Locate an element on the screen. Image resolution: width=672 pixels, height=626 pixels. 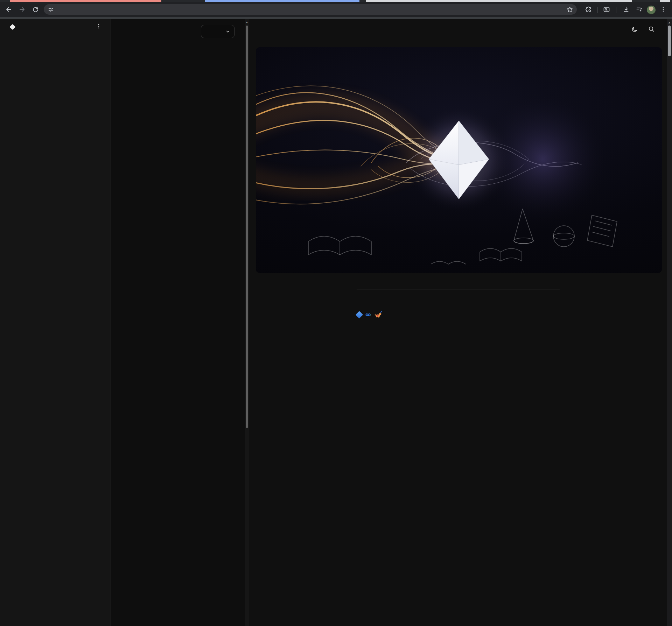
service-dog-icon is located at coordinates (379, 315).